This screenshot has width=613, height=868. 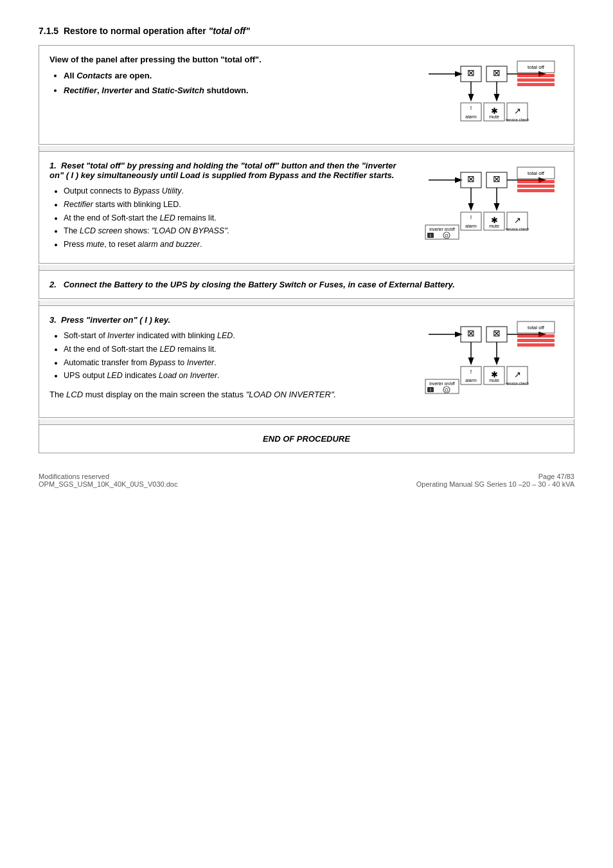 What do you see at coordinates (236, 218) in the screenshot?
I see `step1-bullets: Output connects to Bypass Utility. Recti…` at bounding box center [236, 218].